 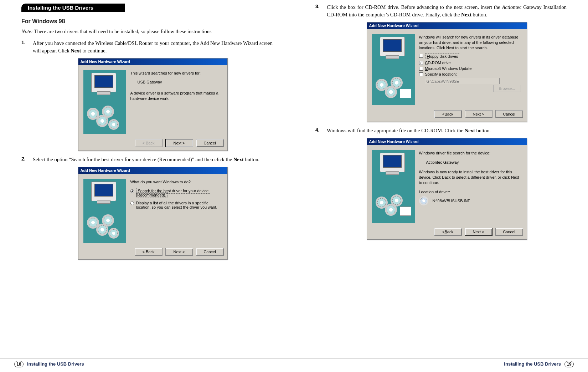 I want to click on radio-option-list: Display a list of all the drivers in a s…, so click(x=176, y=205).